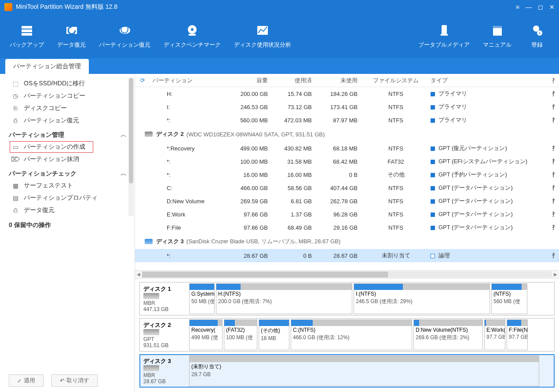 Image resolution: width=559 pixels, height=392 pixels. What do you see at coordinates (347, 161) in the screenshot?
I see `table-row: *: 100.00 MB 31.58 MB 68.42 MB FAT32 GPT…` at bounding box center [347, 161].